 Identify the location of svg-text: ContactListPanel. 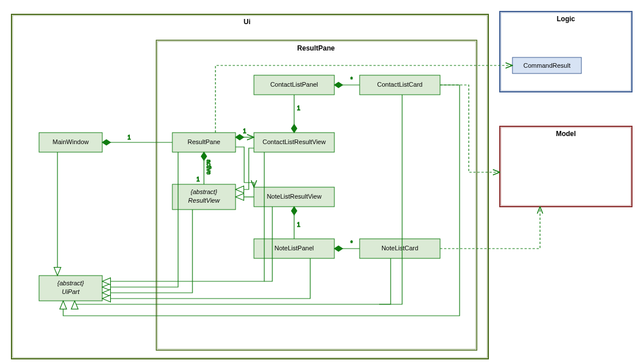
(294, 84).